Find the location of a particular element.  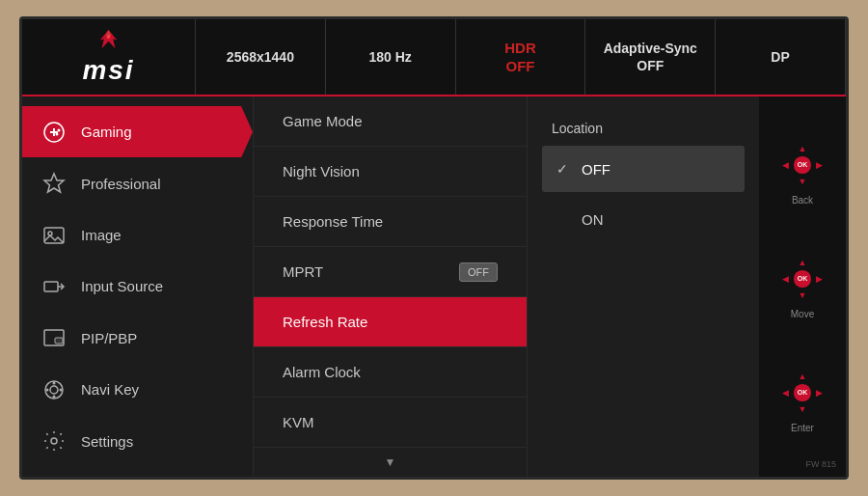

fw-version: FW 815 is located at coordinates (821, 464).